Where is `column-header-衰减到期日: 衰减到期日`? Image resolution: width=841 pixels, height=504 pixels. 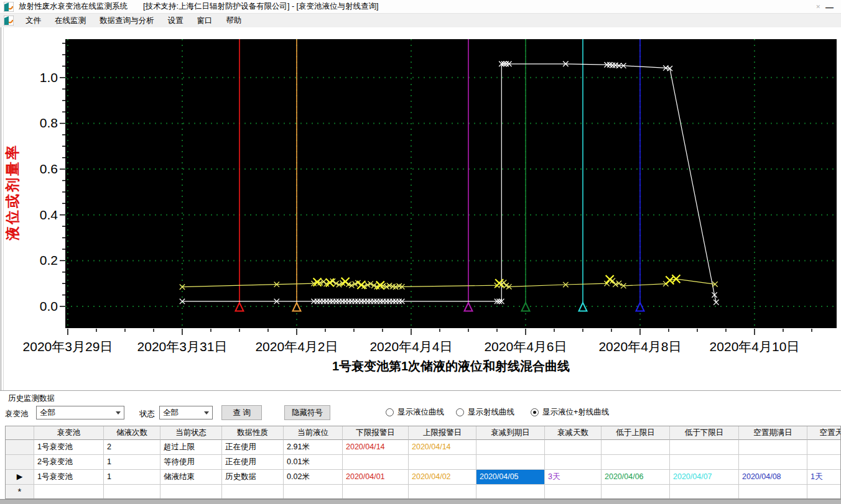
column-header-衰减到期日: 衰减到期日 is located at coordinates (511, 433).